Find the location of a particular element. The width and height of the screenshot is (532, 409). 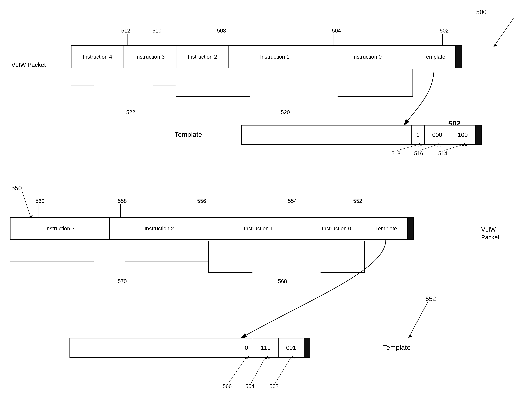

ref-556: 556 is located at coordinates (201, 201).